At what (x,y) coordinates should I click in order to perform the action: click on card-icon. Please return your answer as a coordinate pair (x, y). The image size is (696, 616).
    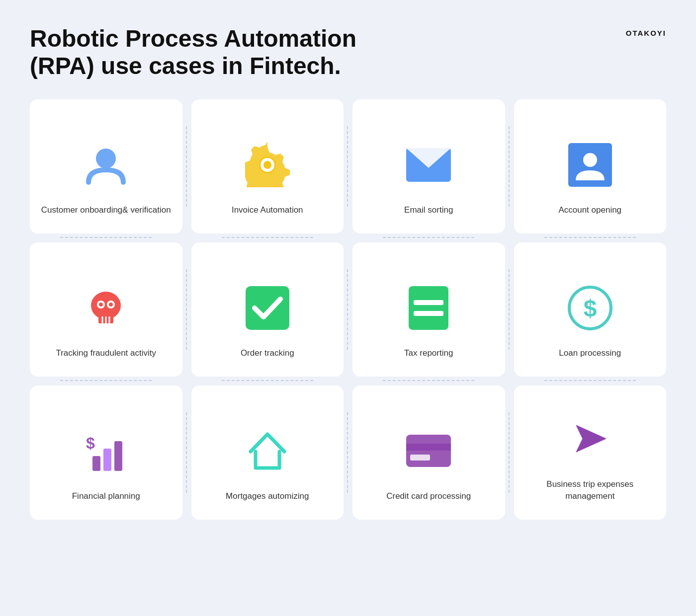
    Looking at the image, I should click on (429, 451).